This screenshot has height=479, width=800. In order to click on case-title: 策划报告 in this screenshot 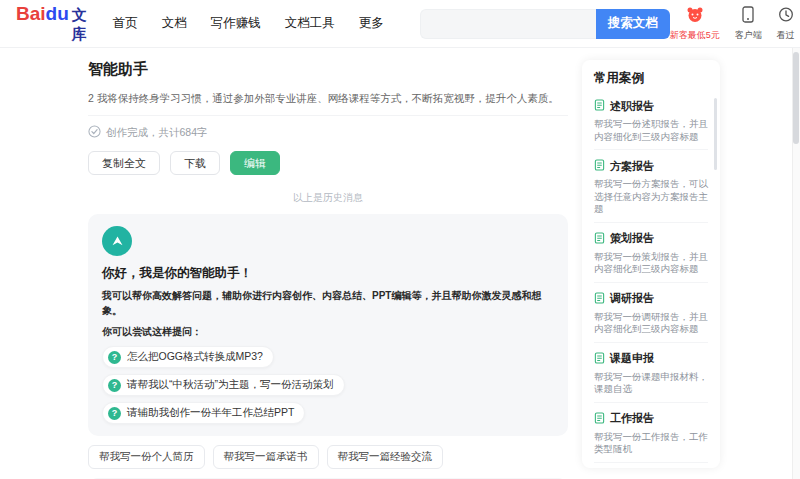, I will do `click(632, 238)`.